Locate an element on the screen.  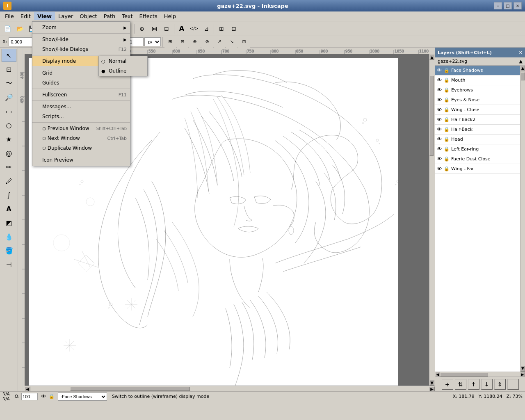
layer-row: 👁 🔒 Wing - Far is located at coordinates (477, 169).